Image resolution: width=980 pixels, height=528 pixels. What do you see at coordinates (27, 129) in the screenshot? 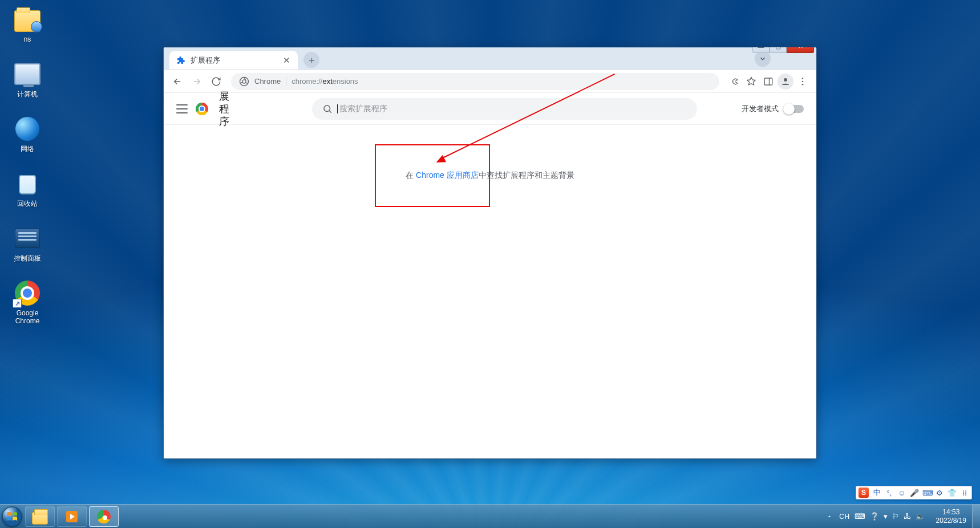
I see `globe-icon` at bounding box center [27, 129].